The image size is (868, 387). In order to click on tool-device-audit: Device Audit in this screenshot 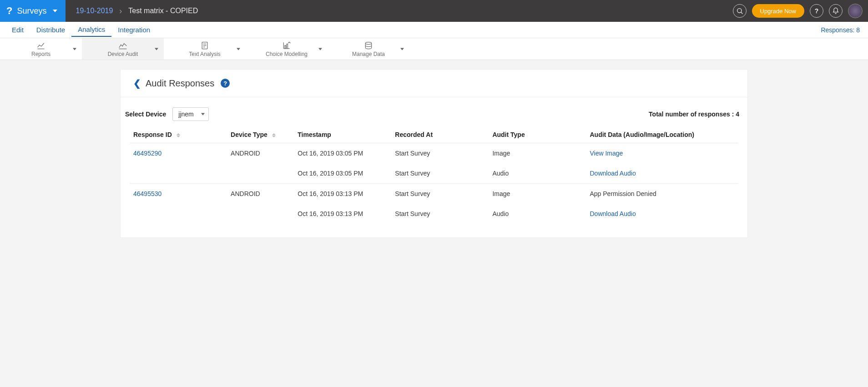, I will do `click(123, 49)`.